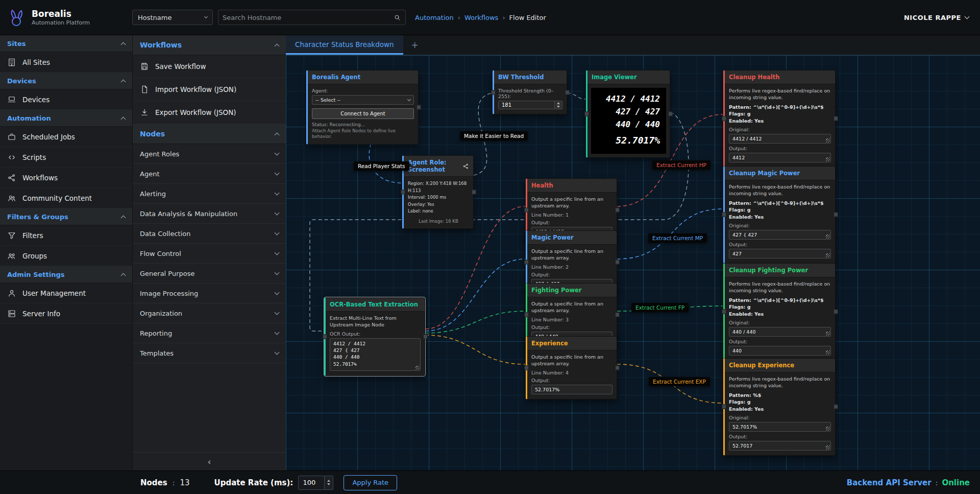  I want to click on node-borealis-agent: Borealis Agent Agent: -- Select -- Conne…, so click(362, 107).